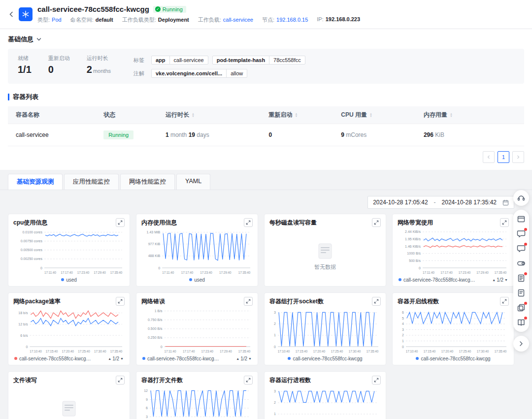  I want to click on svg-text: 17:10:40, so click(284, 352).